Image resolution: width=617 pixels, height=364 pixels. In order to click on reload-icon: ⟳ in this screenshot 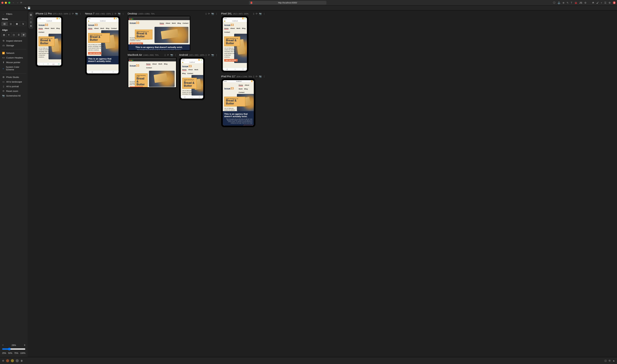, I will do `click(21, 3)`.